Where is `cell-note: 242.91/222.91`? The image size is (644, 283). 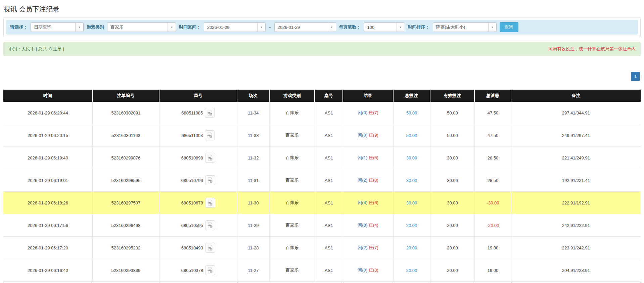 cell-note: 242.91/222.91 is located at coordinates (576, 226).